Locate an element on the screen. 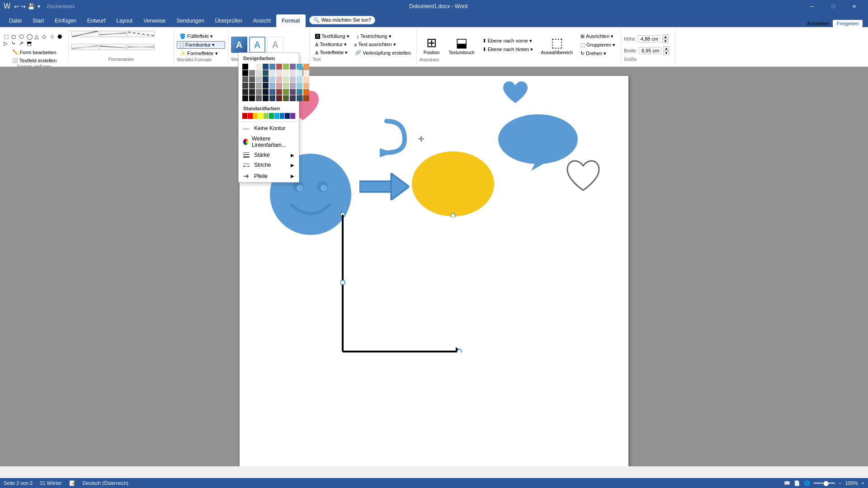  quick-access-toolbar: W ↩ ↪ 💾 ▼ Zeichentools is located at coordinates (39, 6).